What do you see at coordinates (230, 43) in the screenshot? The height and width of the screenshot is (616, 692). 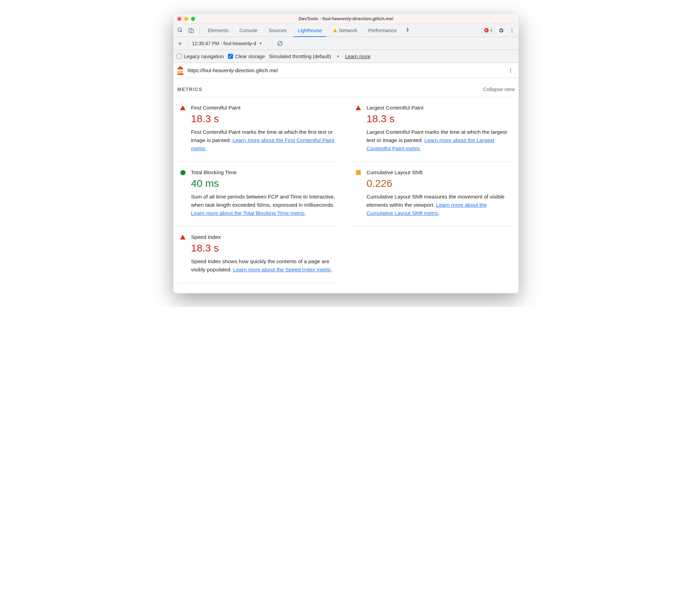 I see `report-selector: 12:35:47 PM - foul-heavenly-d ▼` at bounding box center [230, 43].